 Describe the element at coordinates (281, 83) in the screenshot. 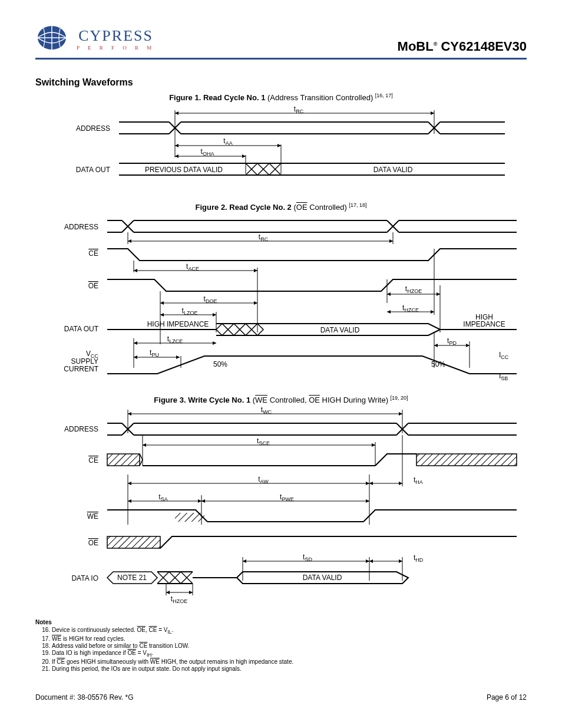

I see `section-heading: Switching Waveforms` at that location.